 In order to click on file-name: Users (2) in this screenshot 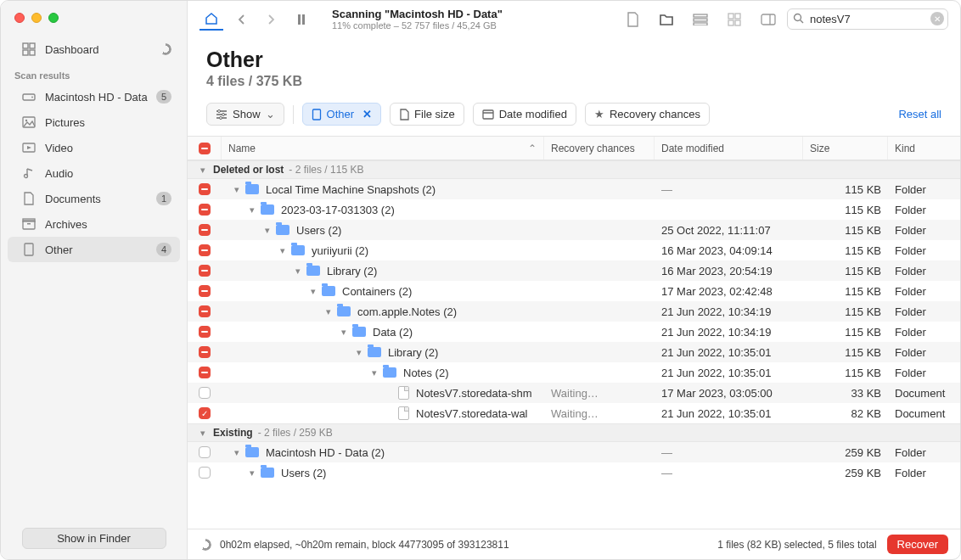, I will do `click(304, 473)`.